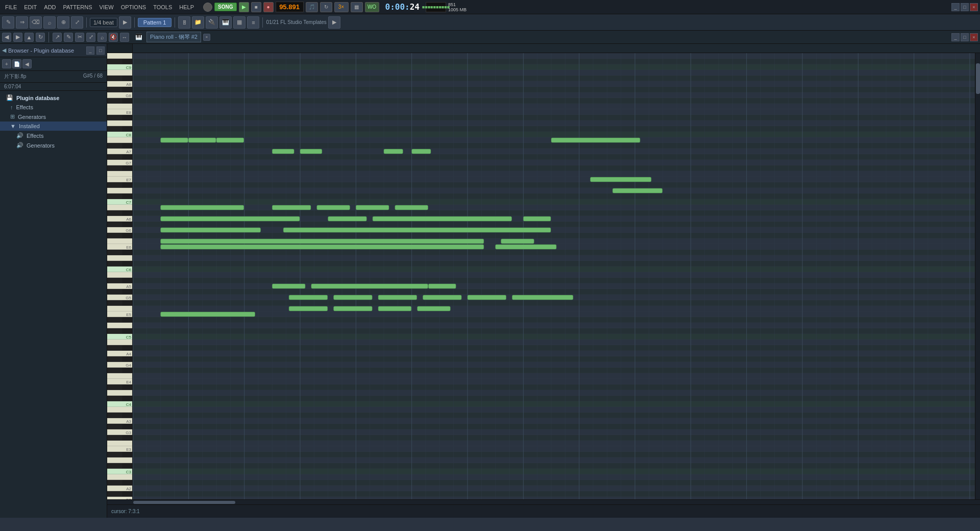  What do you see at coordinates (41, 146) in the screenshot?
I see `generators-installed-label: Generators` at bounding box center [41, 146].